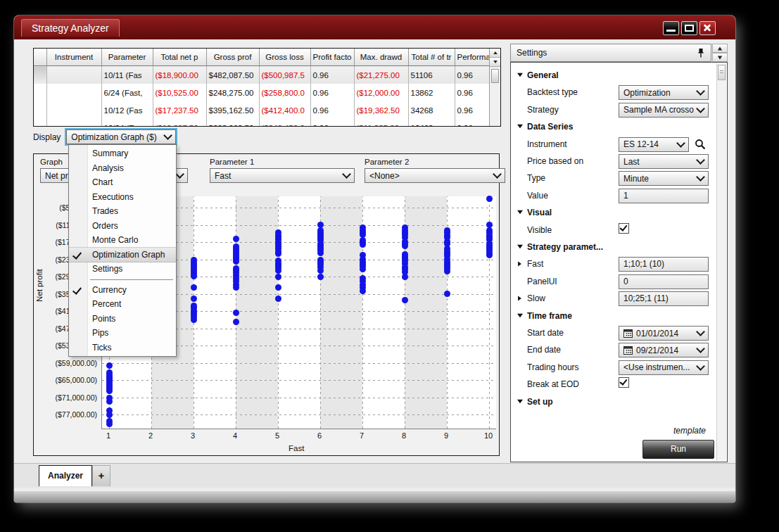 The image size is (779, 532). I want to click on column-header-gross-prof: Gross prof, so click(232, 58).